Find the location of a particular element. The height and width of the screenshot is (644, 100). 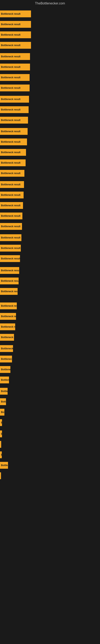

site-title: TheBottlenecker.com is located at coordinates (50, 3).